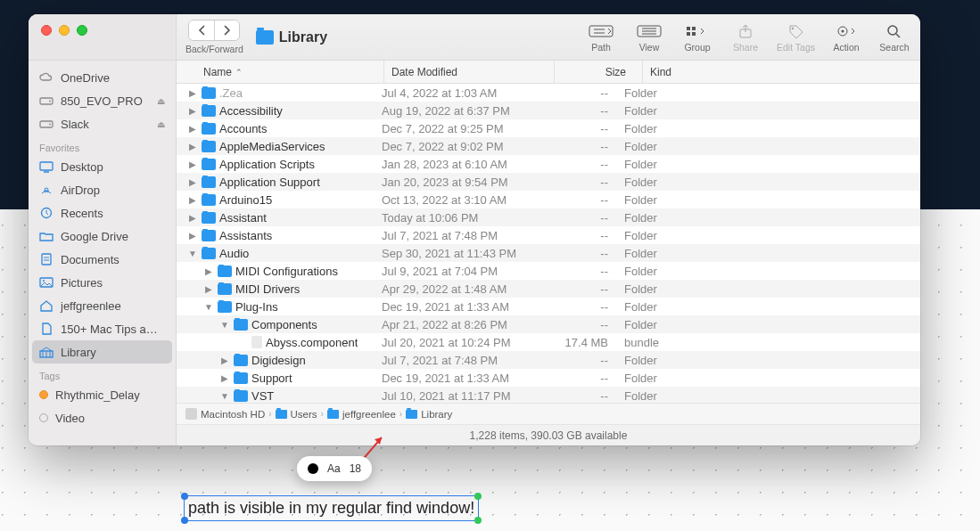  What do you see at coordinates (429, 414) in the screenshot?
I see `path-segment: Library` at bounding box center [429, 414].